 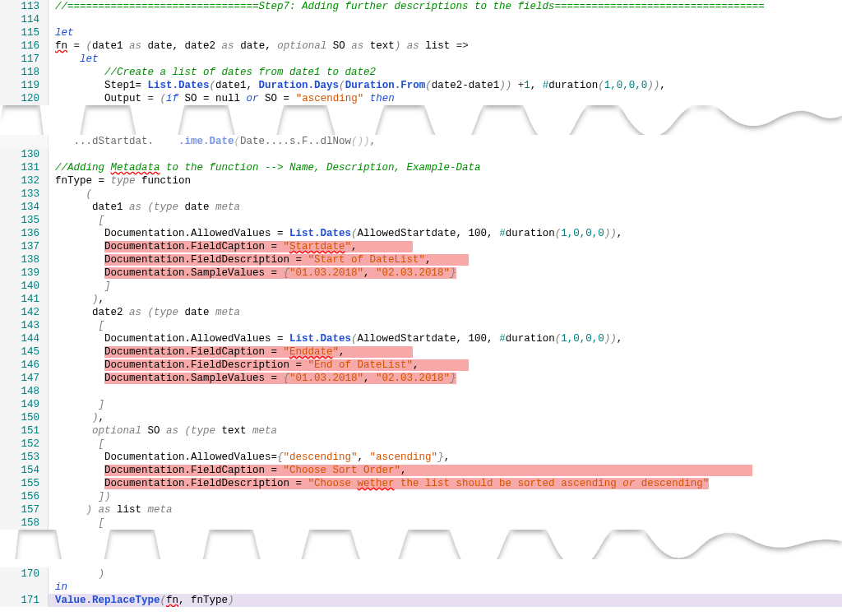 I want to click on code-line: 145 Documentation.FieldCaption = "Enddat…, so click(x=421, y=352).